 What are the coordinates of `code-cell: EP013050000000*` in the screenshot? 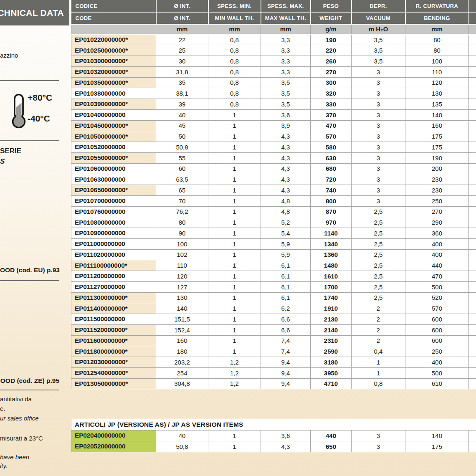 It's located at (114, 384).